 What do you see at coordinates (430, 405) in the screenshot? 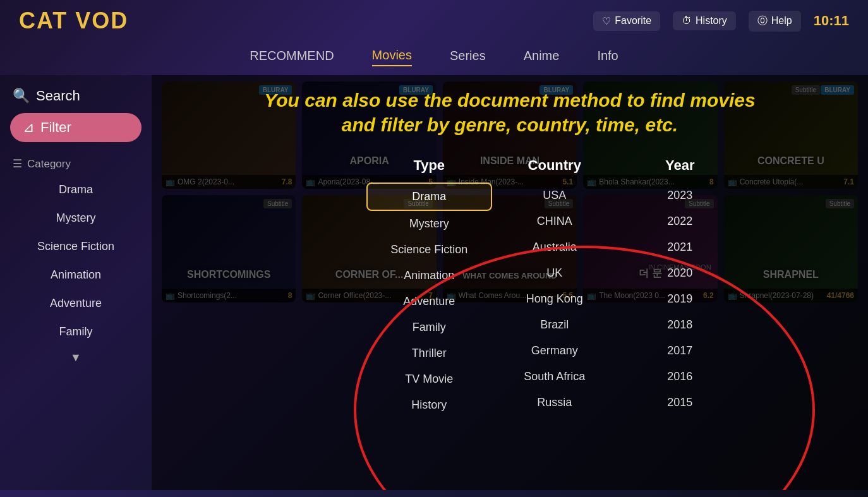
I see `filter-type-history: History` at bounding box center [430, 405].